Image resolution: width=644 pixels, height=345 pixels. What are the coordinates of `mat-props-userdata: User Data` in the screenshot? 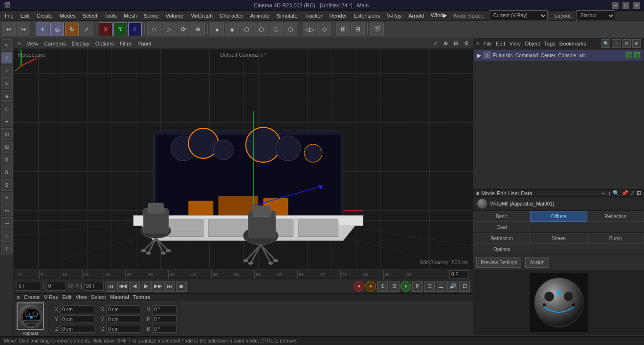 It's located at (520, 193).